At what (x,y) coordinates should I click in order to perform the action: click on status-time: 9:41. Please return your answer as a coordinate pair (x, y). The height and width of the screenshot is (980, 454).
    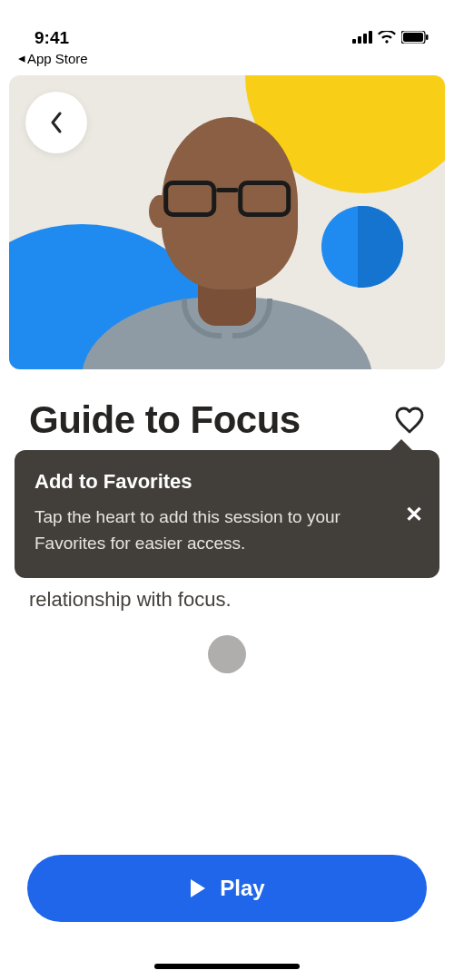
    Looking at the image, I should click on (52, 38).